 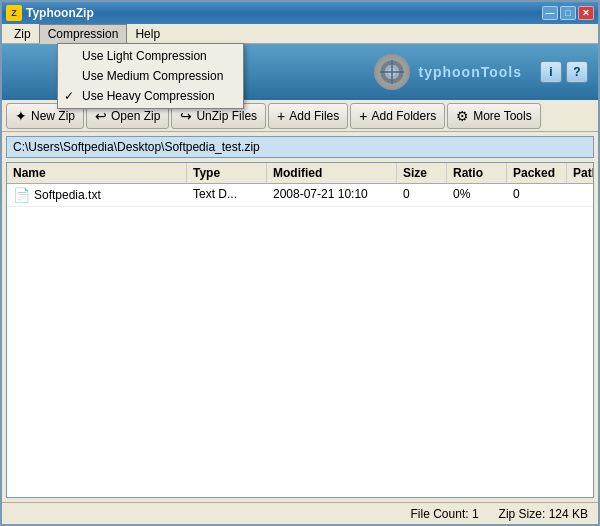 I want to click on more-tools-button: ⚙ More Tools, so click(x=494, y=116).